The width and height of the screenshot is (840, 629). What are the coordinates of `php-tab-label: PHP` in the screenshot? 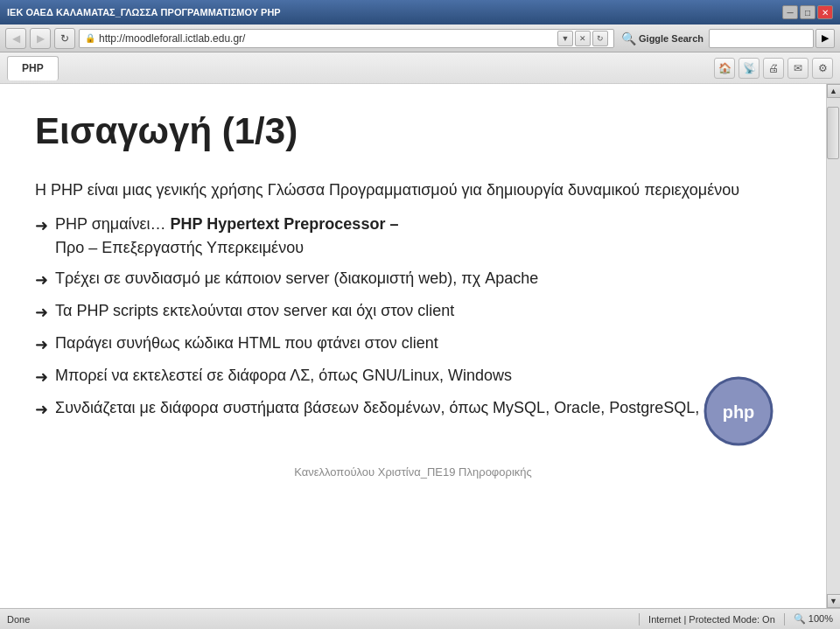 It's located at (33, 68).